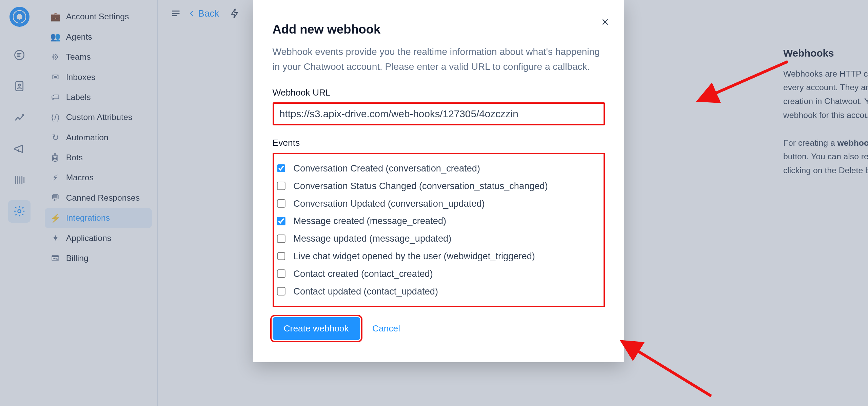 Image resolution: width=868 pixels, height=406 pixels. What do you see at coordinates (439, 59) in the screenshot?
I see `modal-description: Webhook events provide you the realtime …` at bounding box center [439, 59].